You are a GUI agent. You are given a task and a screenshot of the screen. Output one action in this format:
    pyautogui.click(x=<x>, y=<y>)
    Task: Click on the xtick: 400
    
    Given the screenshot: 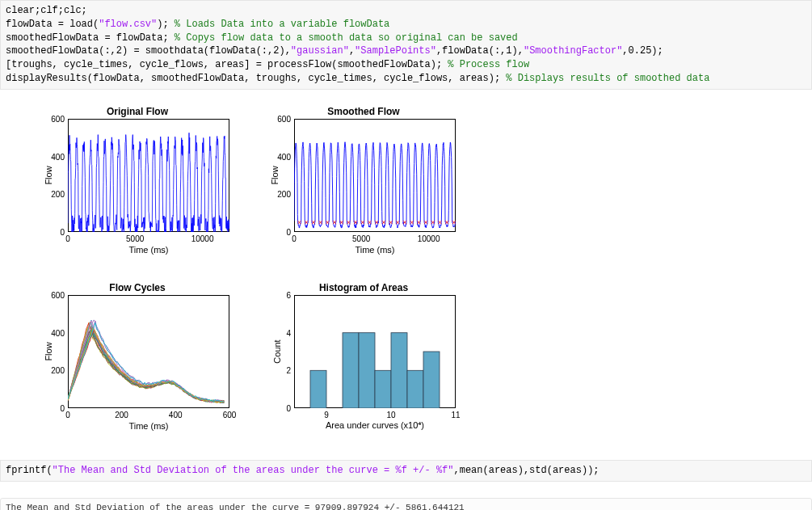 What is the action you would take?
    pyautogui.click(x=176, y=415)
    